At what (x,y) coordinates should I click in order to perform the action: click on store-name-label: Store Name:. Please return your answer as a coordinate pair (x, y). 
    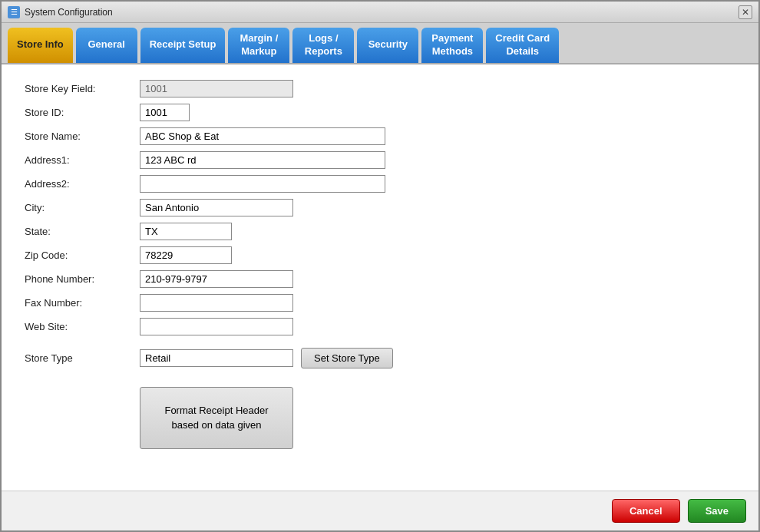
    Looking at the image, I should click on (78, 137).